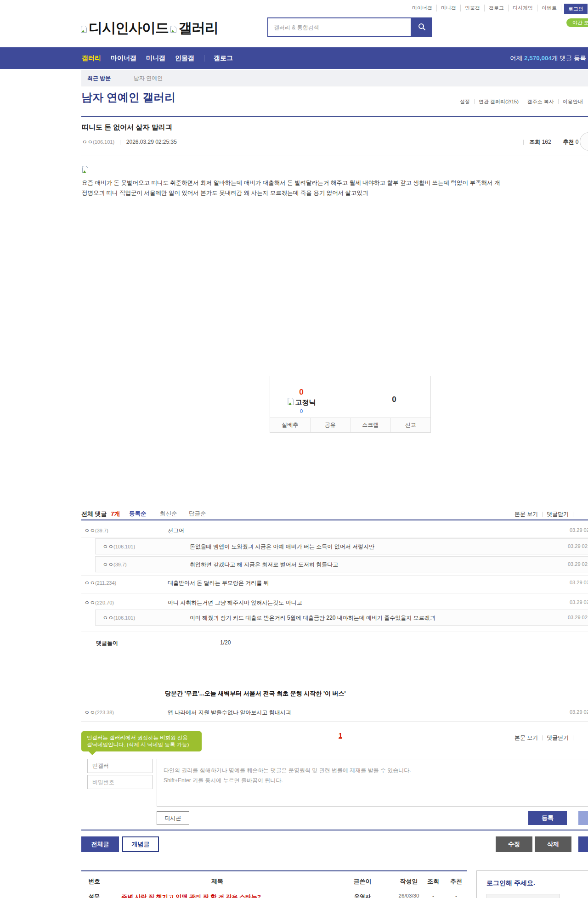  What do you see at coordinates (264, 565) in the screenshot?
I see `comment-text: 취업하면 갚겠다고 해 지금은 최저로 벌어서 도저히 힘들다고` at bounding box center [264, 565].